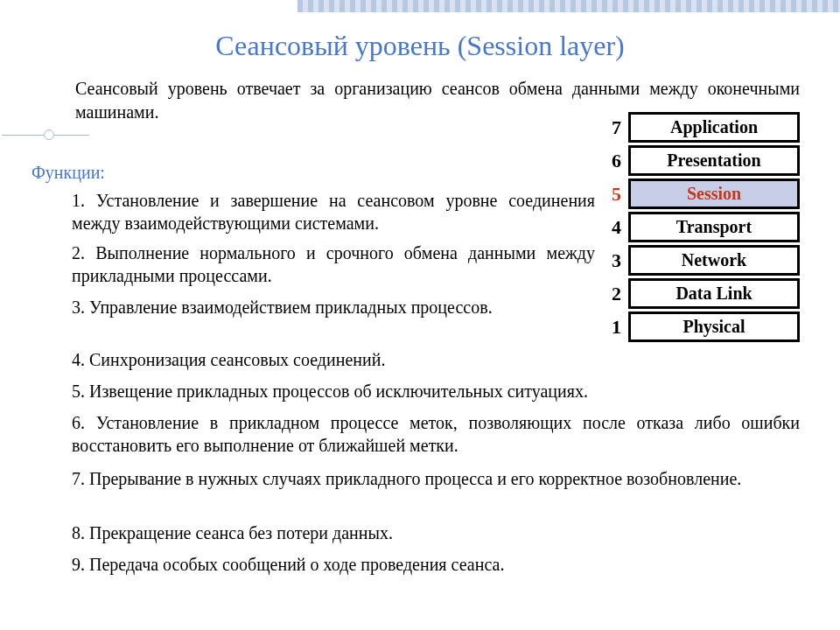 Image resolution: width=840 pixels, height=630 pixels. What do you see at coordinates (333, 360) in the screenshot?
I see `function-item-4: 4. Синхронизация сеансовых соединений.` at bounding box center [333, 360].